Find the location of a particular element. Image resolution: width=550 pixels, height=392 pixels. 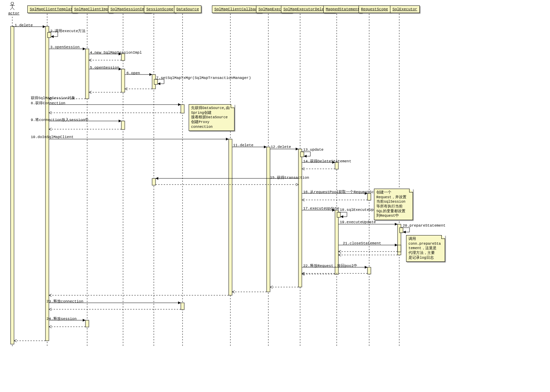

header-reqScope: RequestScope is located at coordinates (375, 9).